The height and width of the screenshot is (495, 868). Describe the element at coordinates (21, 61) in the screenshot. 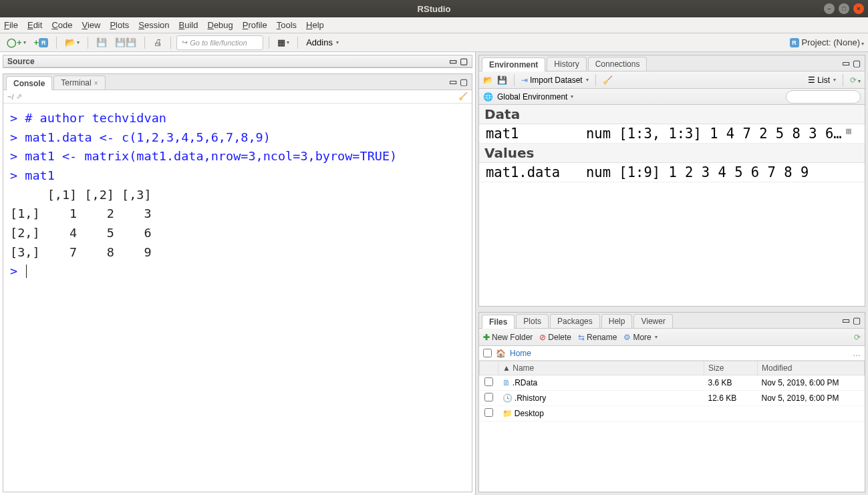

I see `source-pane-title: Source` at that location.